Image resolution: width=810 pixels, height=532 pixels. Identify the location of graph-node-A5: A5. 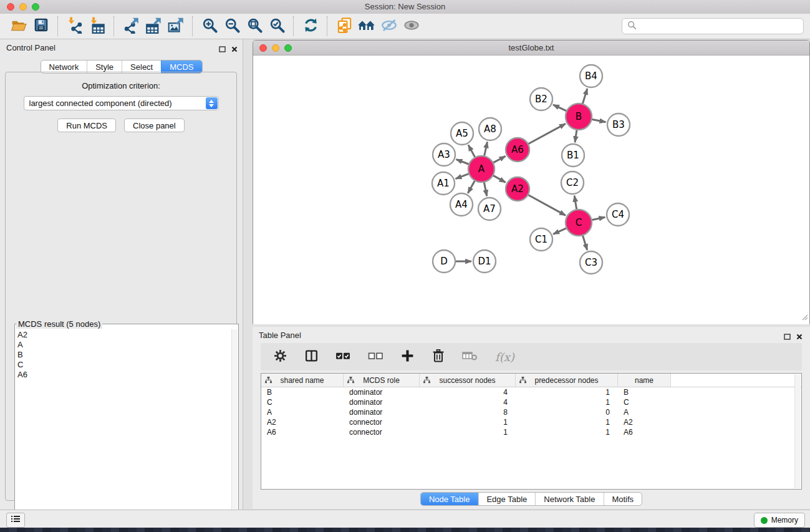
(462, 133).